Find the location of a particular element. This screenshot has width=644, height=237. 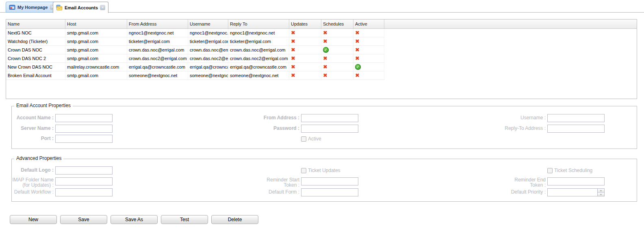

ticket-updates-checkbox is located at coordinates (304, 170).